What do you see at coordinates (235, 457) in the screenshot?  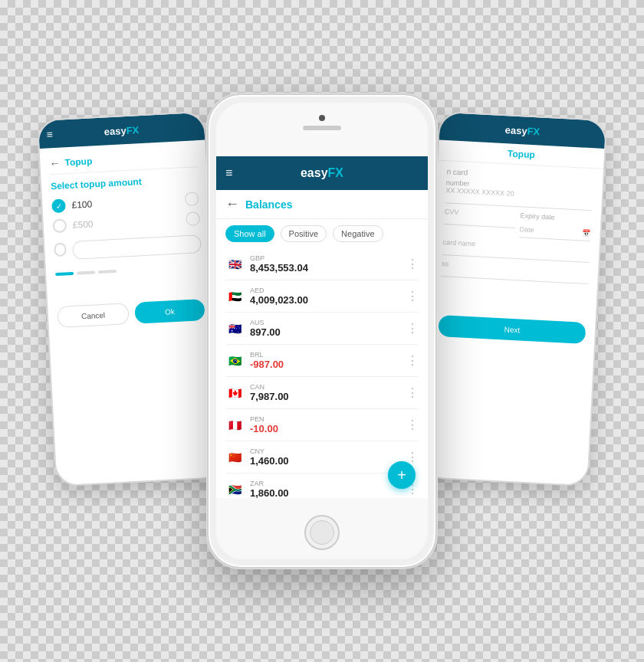 I see `flag-cny: 🇨🇳` at bounding box center [235, 457].